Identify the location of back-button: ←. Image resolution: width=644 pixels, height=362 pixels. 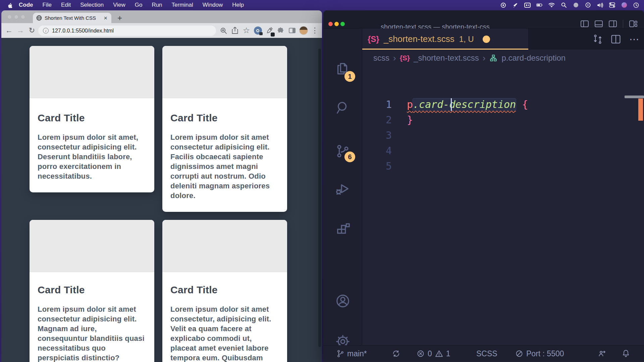
(9, 31).